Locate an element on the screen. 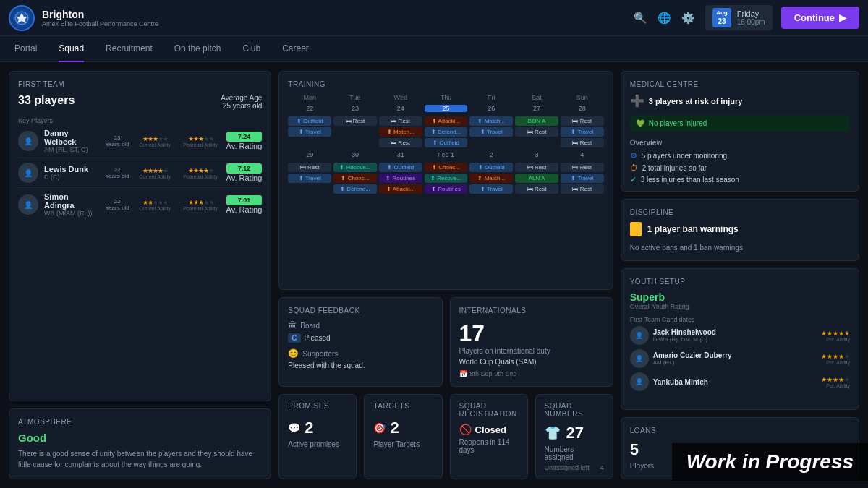 This screenshot has width=868, height=488. player-rating-1: 7.24 Av. Rating is located at coordinates (244, 141).